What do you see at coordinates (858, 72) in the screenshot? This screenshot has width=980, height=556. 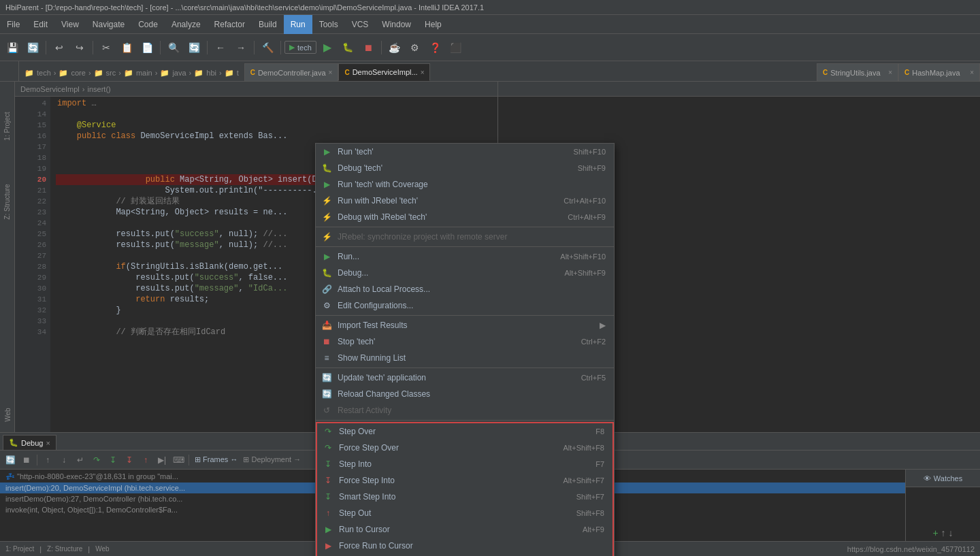 I see `tab-stringutils: C StringUtils.java ×` at bounding box center [858, 72].